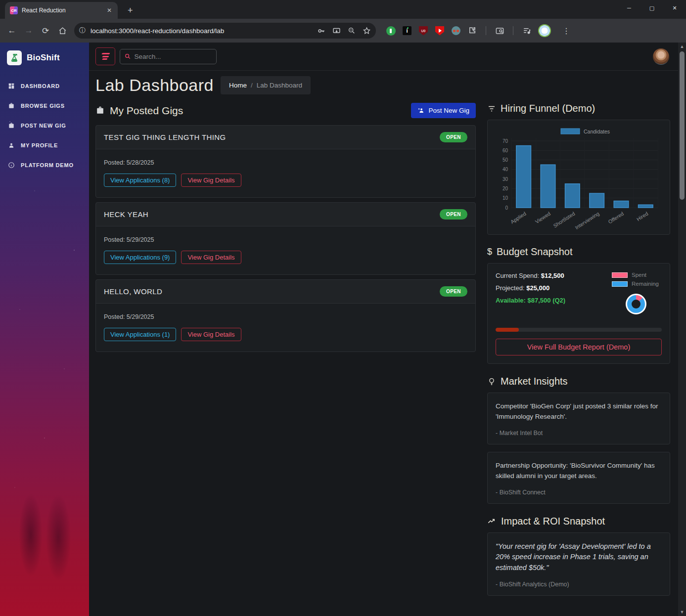  I want to click on hiring-funnel-chart: 010203040506070AppliedViewedShortlistedI…, so click(579, 177).